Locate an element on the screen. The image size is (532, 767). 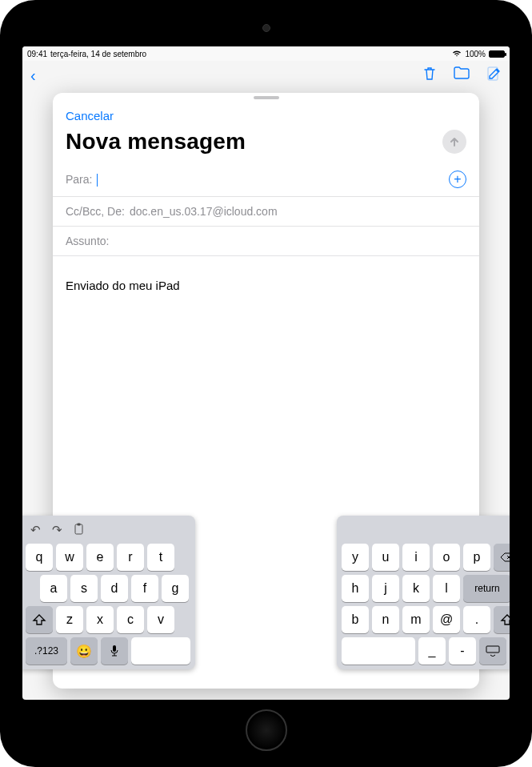
cc-bcc-row: Cc/Bcc, De: doc.en_us.03.17@icloud.com is located at coordinates (266, 211).